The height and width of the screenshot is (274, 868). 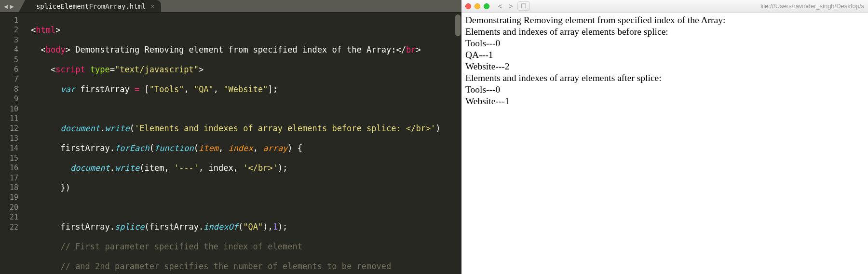 I want to click on window-controls, so click(x=477, y=6).